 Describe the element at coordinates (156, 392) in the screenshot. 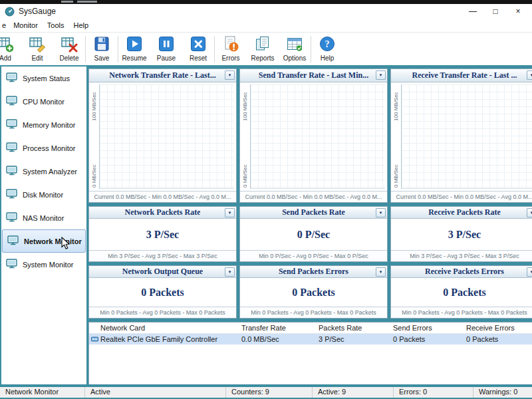

I see `status-state: Active` at that location.